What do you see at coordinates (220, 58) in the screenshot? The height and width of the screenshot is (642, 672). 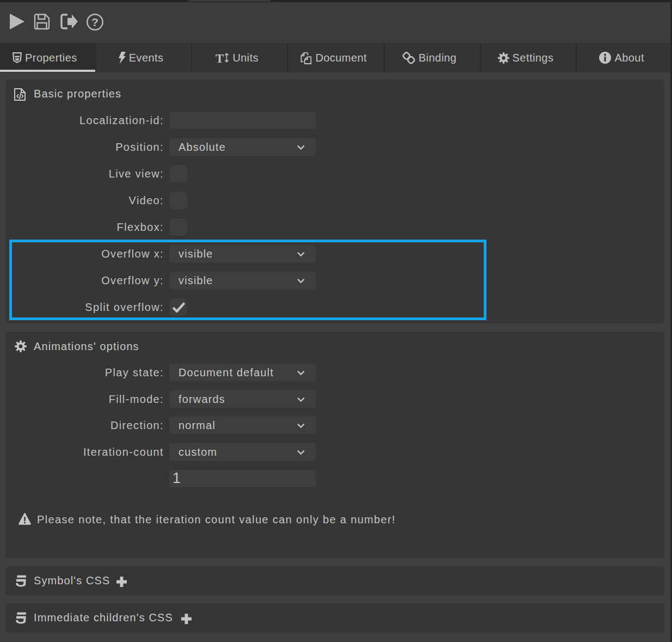 I see `svg-text: T` at bounding box center [220, 58].